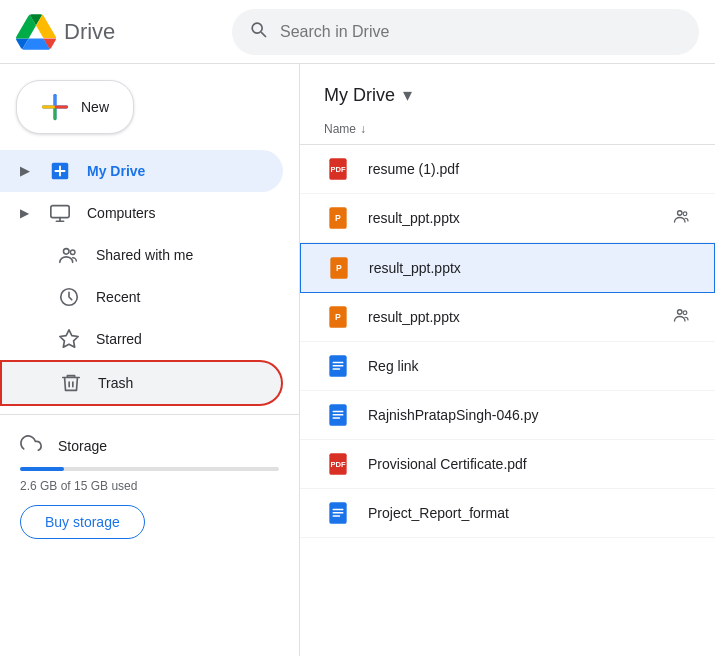 The height and width of the screenshot is (656, 715). What do you see at coordinates (466, 32) in the screenshot?
I see `search-bar` at bounding box center [466, 32].